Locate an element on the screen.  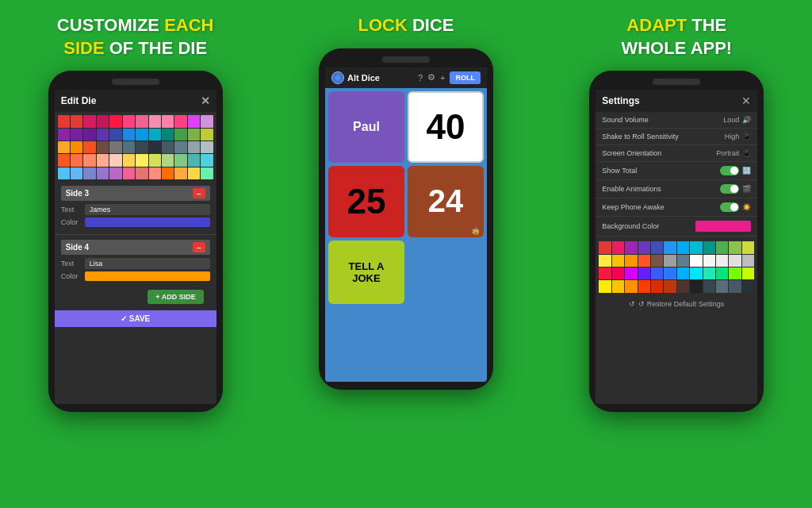
dice-tile-paul: Paul is located at coordinates (366, 127).